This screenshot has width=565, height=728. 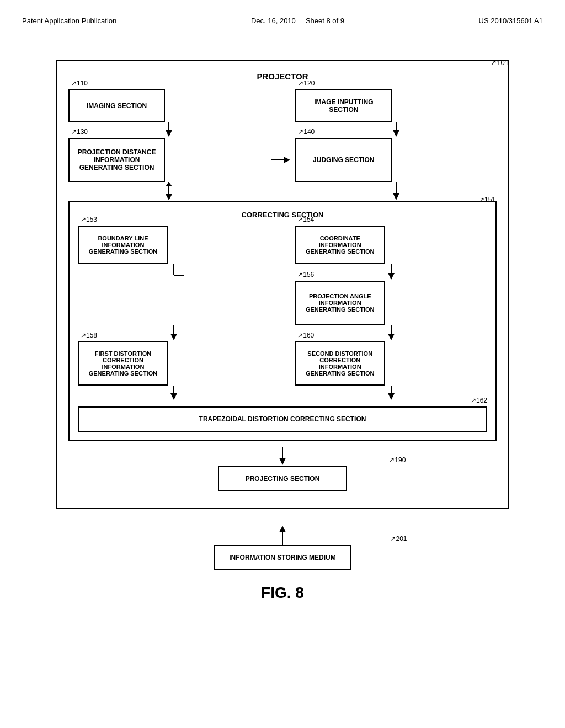 I want to click on projecting-section-label: PROJECTING SECTION, so click(x=282, y=479).